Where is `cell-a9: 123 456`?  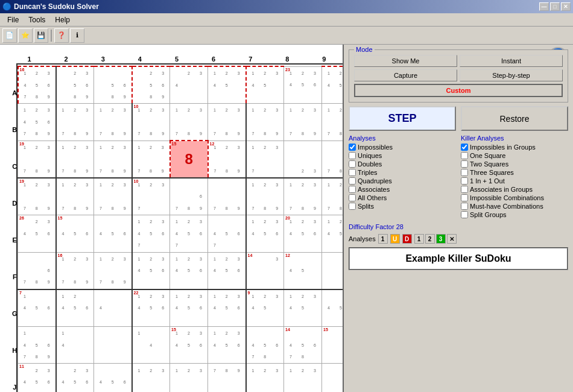
cell-a9: 123 456 is located at coordinates (333, 85).